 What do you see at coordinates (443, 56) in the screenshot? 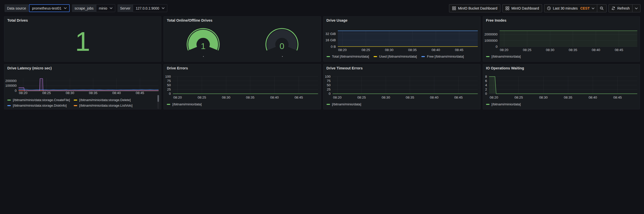
I see `legend-item: Free [/bitnami/minio/data]` at bounding box center [443, 56].